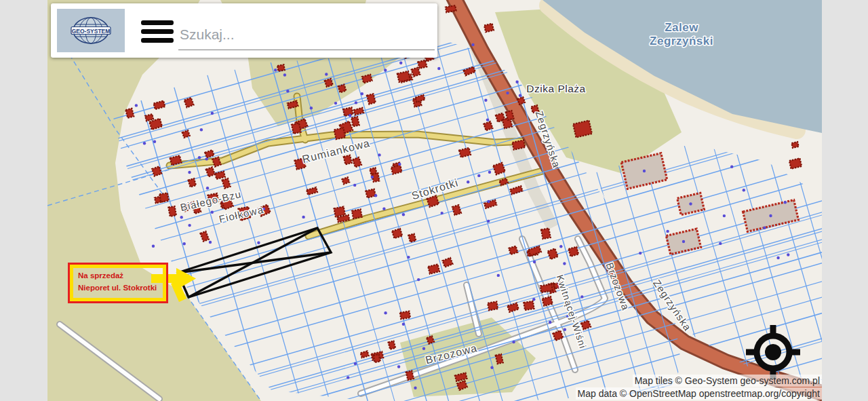 The width and height of the screenshot is (868, 401). I want to click on logo-text: GEO-SYSTEM, so click(91, 31).